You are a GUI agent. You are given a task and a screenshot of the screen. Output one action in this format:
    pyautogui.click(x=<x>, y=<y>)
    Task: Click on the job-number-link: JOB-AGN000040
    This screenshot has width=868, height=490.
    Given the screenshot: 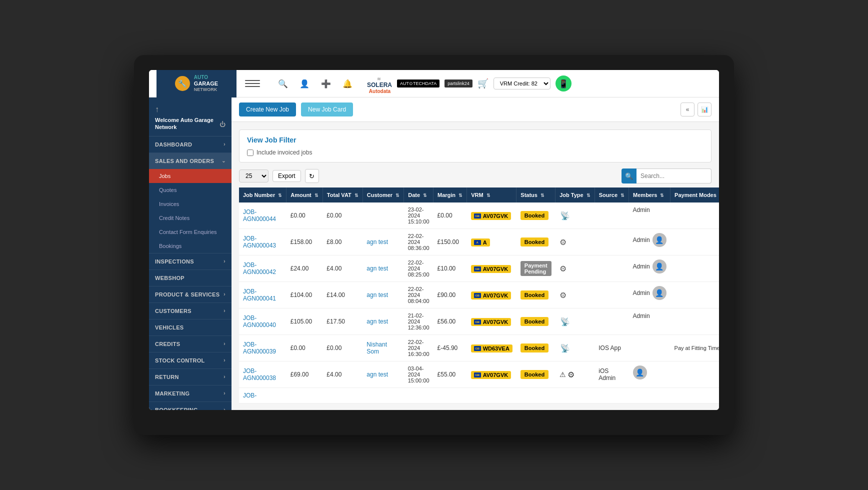 What is the action you would take?
    pyautogui.click(x=260, y=322)
    